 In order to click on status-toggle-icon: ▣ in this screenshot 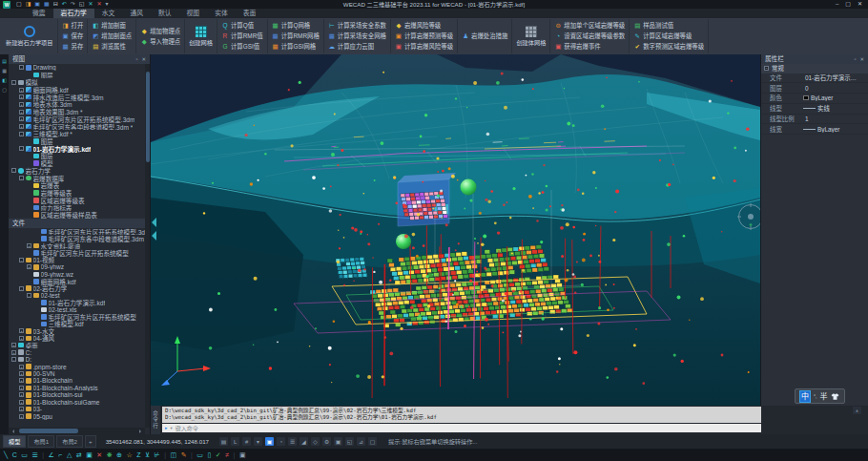, I will do `click(269, 441)`.